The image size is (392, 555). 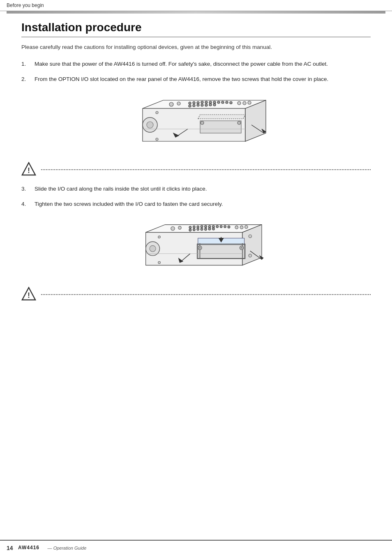 What do you see at coordinates (30, 548) in the screenshot?
I see `footer-brand: AW4416` at bounding box center [30, 548].